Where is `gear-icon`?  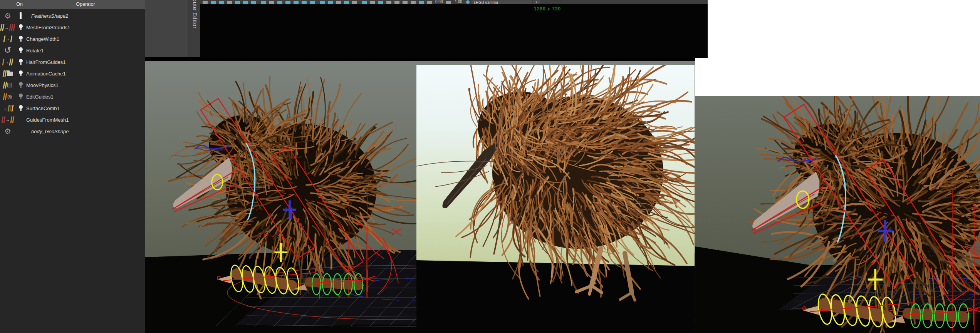 gear-icon is located at coordinates (221, 2).